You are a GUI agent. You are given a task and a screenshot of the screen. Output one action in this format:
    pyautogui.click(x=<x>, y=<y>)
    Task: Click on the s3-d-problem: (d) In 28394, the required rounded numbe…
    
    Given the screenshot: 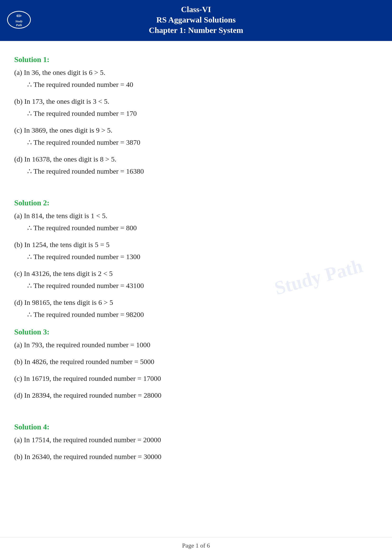 What is the action you would take?
    pyautogui.click(x=196, y=395)
    